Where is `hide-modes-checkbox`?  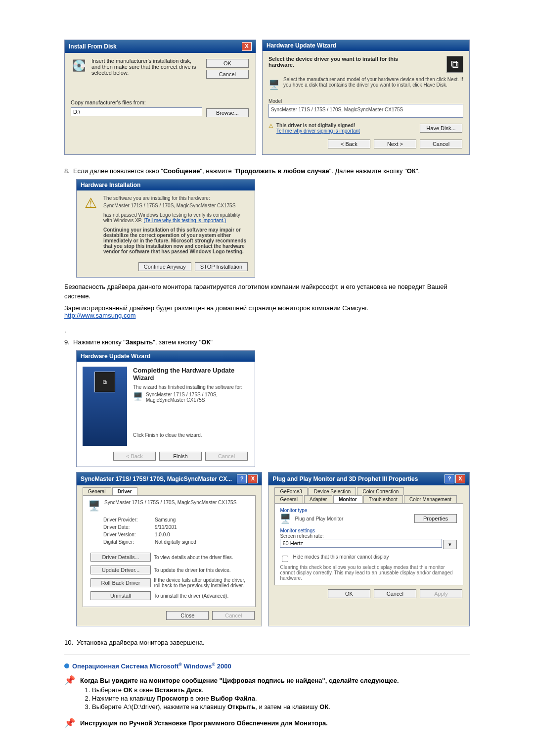 hide-modes-checkbox is located at coordinates (285, 559).